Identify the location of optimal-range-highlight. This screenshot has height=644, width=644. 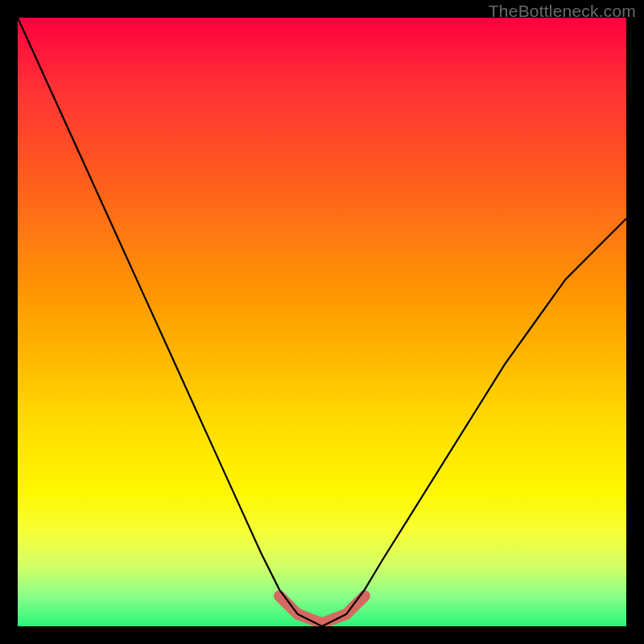
(322, 609).